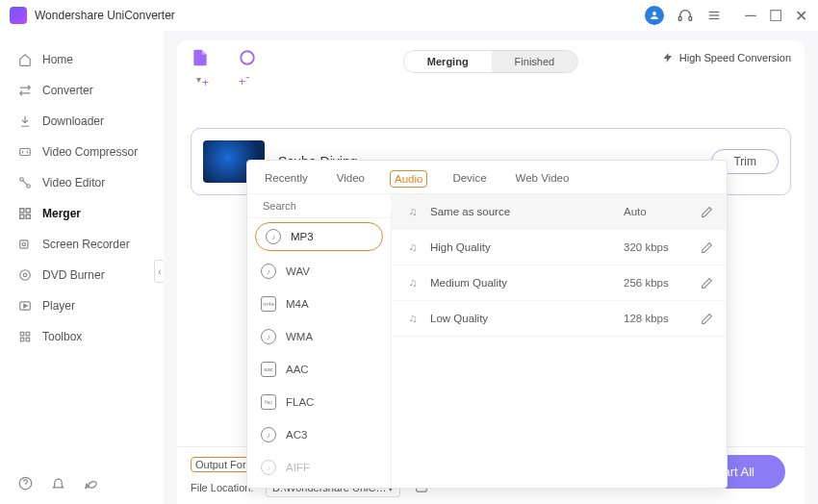 This screenshot has height=504, width=818. I want to click on format-search, so click(320, 206).